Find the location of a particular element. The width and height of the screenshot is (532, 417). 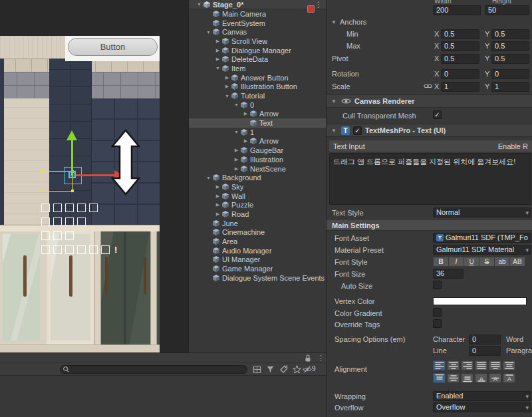

scale-x-field: 1 is located at coordinates (460, 86).